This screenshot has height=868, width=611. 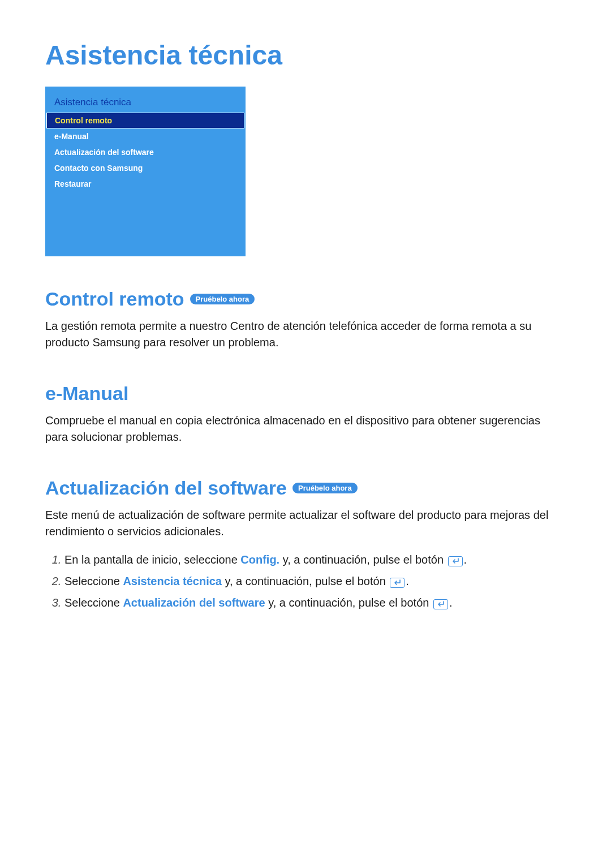 What do you see at coordinates (145, 184) in the screenshot?
I see `menu-item-restaurar: Restaurar` at bounding box center [145, 184].